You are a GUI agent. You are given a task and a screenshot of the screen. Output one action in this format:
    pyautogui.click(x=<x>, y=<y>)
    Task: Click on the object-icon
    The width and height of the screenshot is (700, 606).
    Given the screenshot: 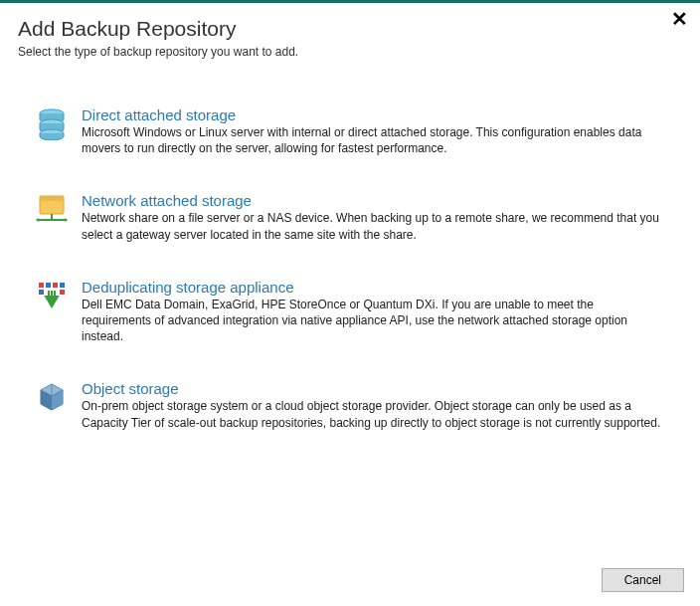 What is the action you would take?
    pyautogui.click(x=52, y=396)
    